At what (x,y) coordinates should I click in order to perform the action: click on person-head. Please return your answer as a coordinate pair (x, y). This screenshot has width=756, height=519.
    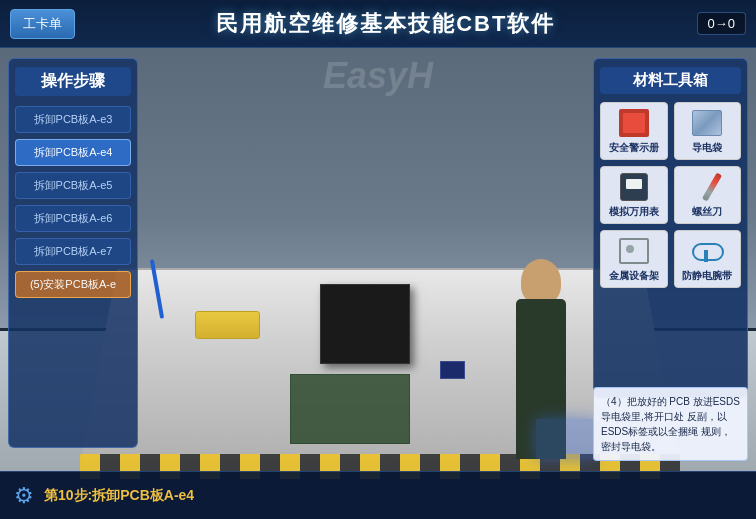
    Looking at the image, I should click on (541, 282).